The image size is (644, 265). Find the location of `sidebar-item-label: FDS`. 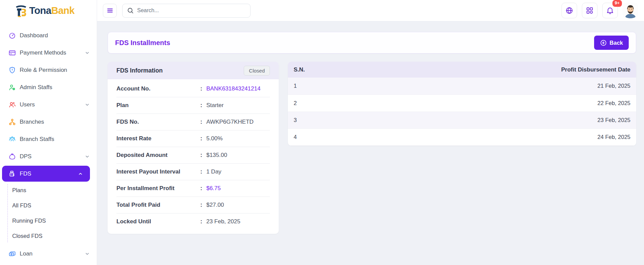

sidebar-item-label: FDS is located at coordinates (47, 174).